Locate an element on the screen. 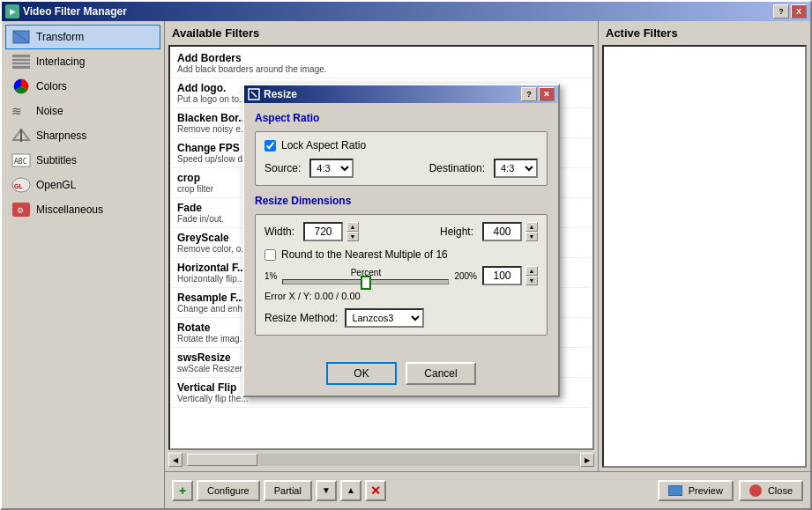 This screenshot has width=812, height=510. scroll-right-button: ▶ is located at coordinates (587, 460).